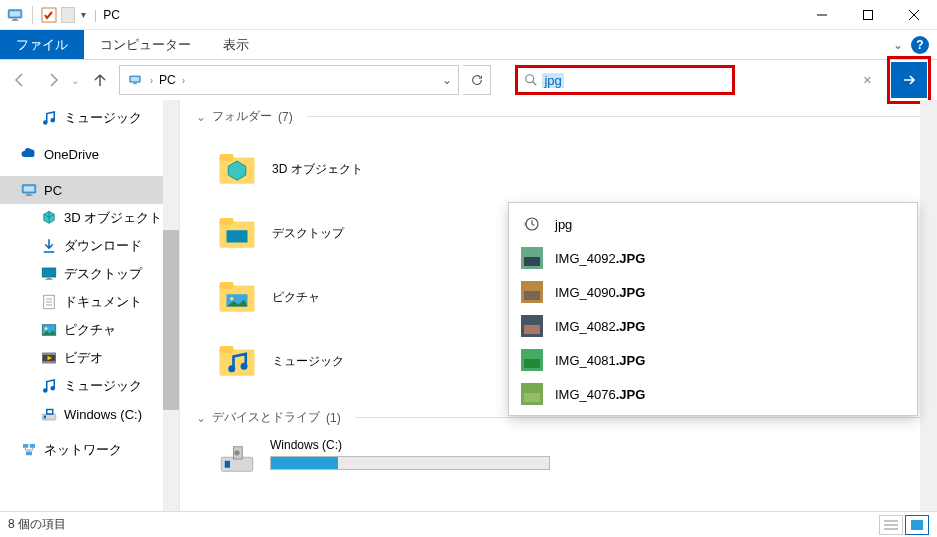 The image size is (937, 537). I want to click on picture-folder-icon, so click(237, 298).